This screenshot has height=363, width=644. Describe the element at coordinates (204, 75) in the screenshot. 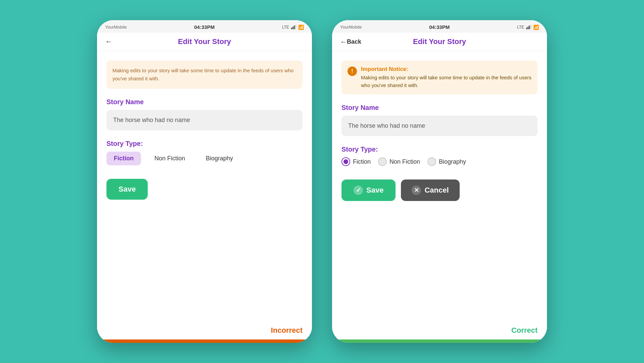

I see `notice-banner-incorrect: Making edits to your story will take som…` at that location.